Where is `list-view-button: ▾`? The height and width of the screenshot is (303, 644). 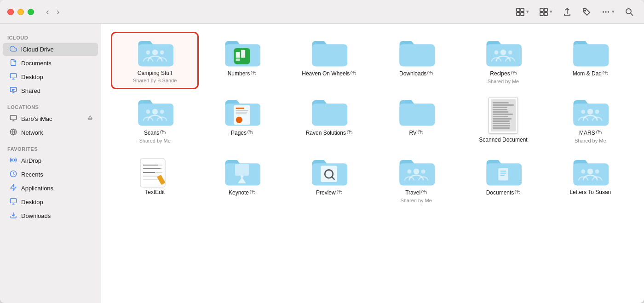 list-view-button: ▾ is located at coordinates (546, 12).